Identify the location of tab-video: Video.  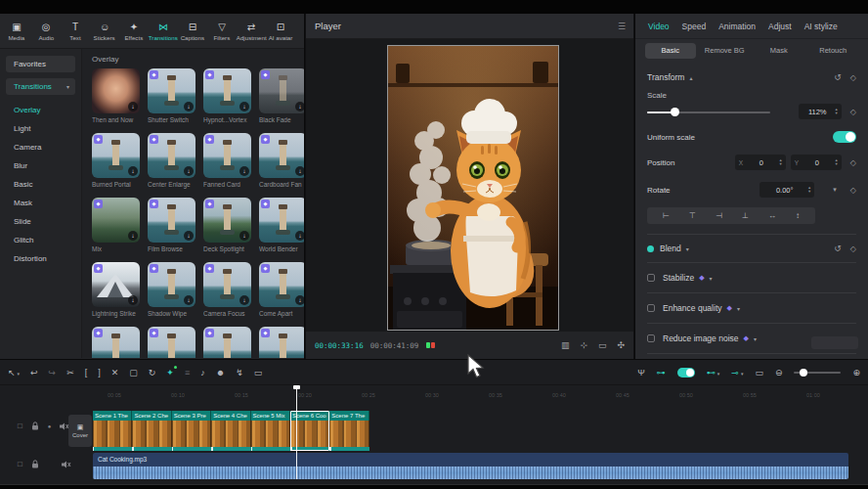
(659, 26).